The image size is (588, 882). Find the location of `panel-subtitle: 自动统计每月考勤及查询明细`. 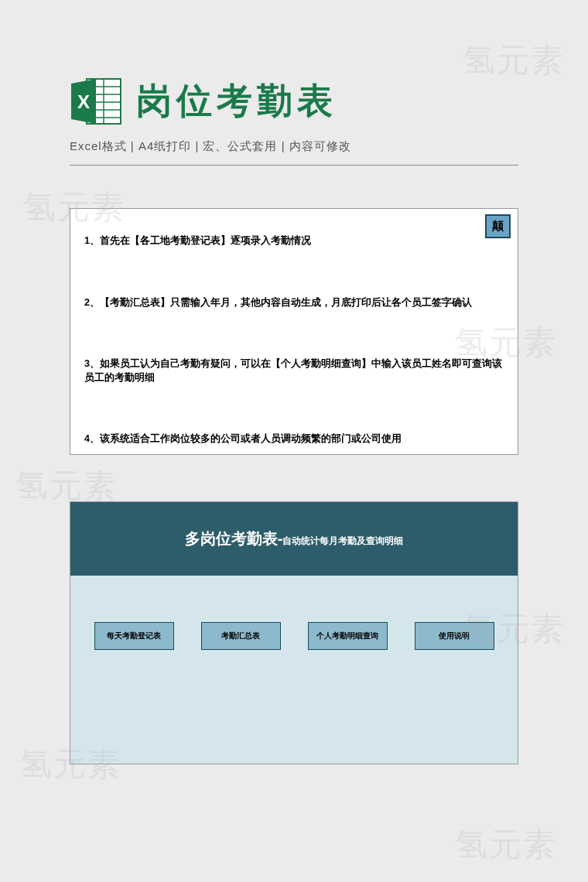

panel-subtitle: 自动统计每月考勤及查询明细 is located at coordinates (343, 541).